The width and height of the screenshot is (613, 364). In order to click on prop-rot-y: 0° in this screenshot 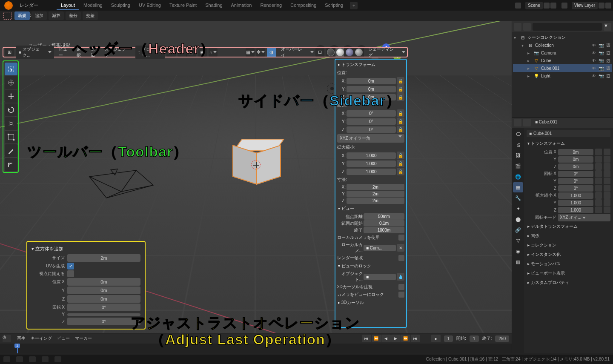, I will do `click(576, 181)`.